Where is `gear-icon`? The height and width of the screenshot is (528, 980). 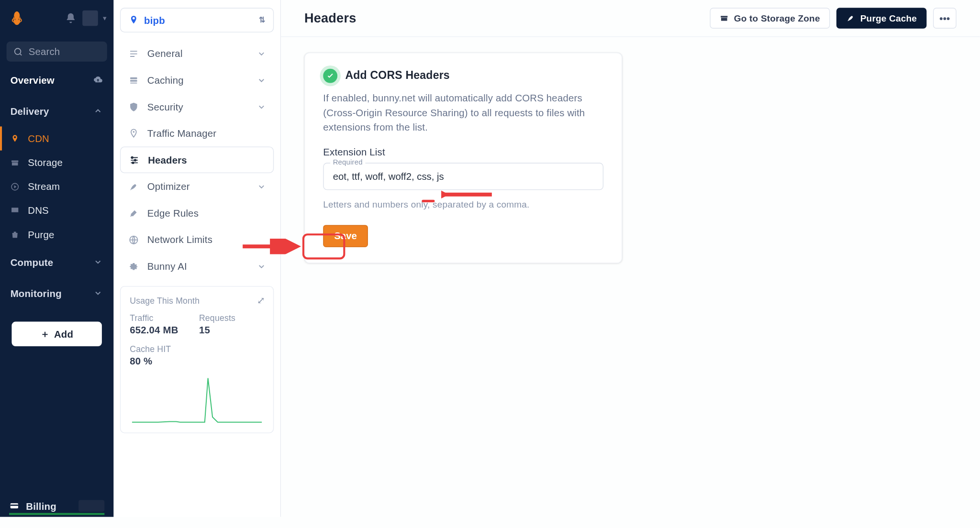
gear-icon is located at coordinates (134, 266).